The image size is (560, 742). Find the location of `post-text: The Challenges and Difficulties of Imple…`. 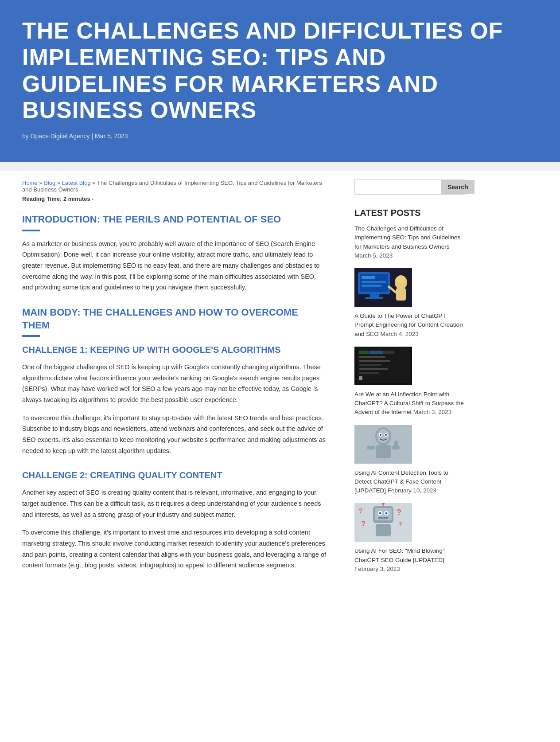

post-text: The Challenges and Difficulties of Imple… is located at coordinates (410, 242).